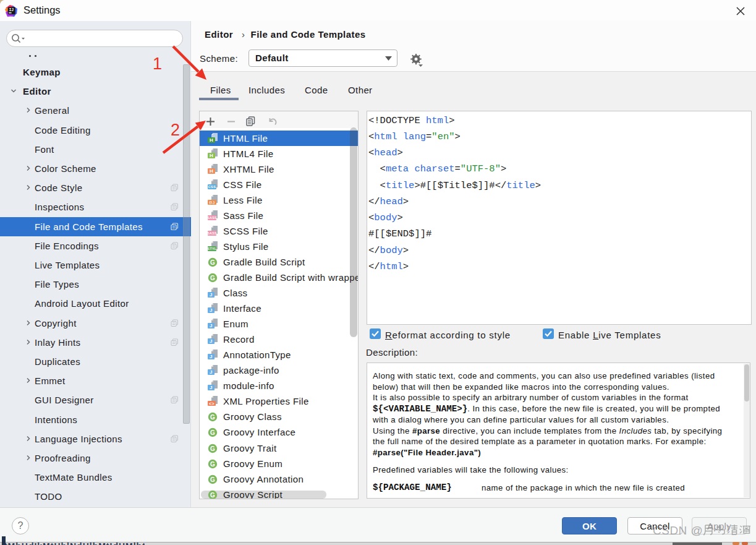  What do you see at coordinates (11, 10) in the screenshot?
I see `svg-text: IJ` at bounding box center [11, 10].